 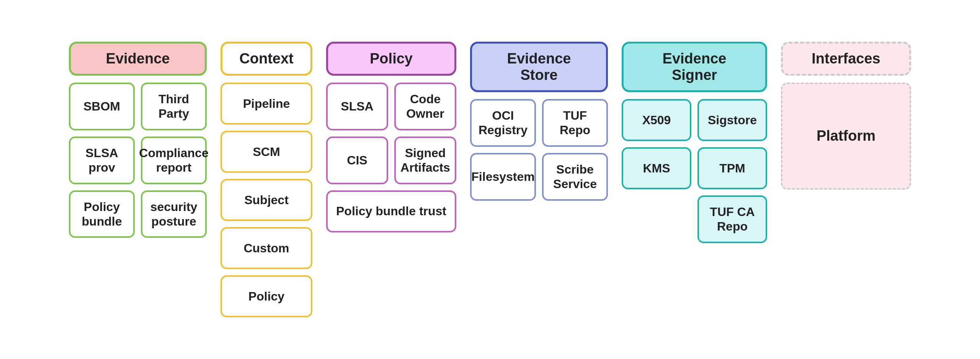 I want to click on cell-slsa-prov: SLSA prov, so click(x=102, y=161).